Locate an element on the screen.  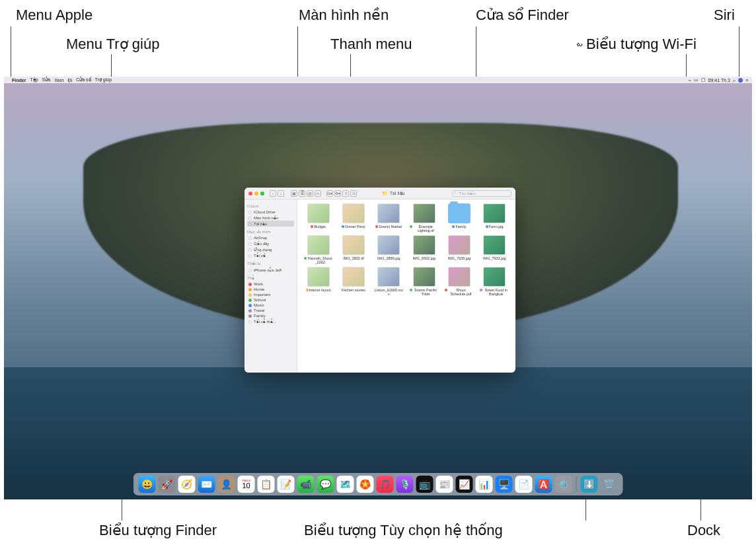
dock-app-system-preferences: ⚙️ is located at coordinates (564, 484).